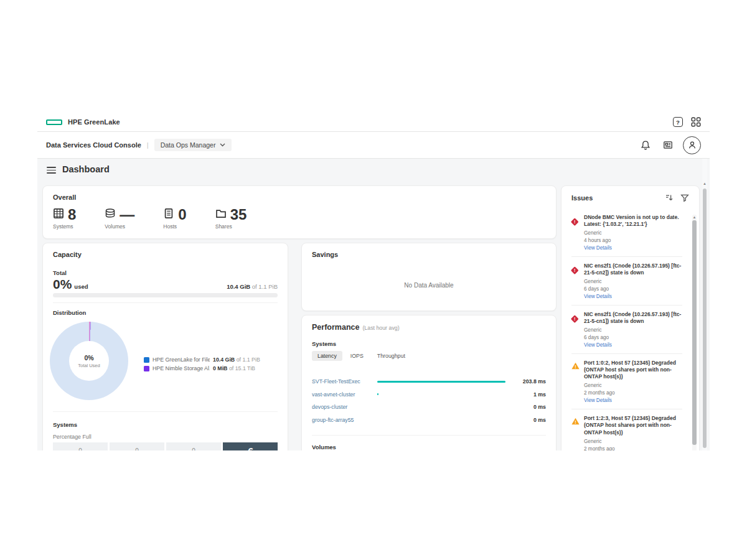 This screenshot has height=560, width=747. What do you see at coordinates (646, 146) in the screenshot?
I see `bell-icon` at bounding box center [646, 146].